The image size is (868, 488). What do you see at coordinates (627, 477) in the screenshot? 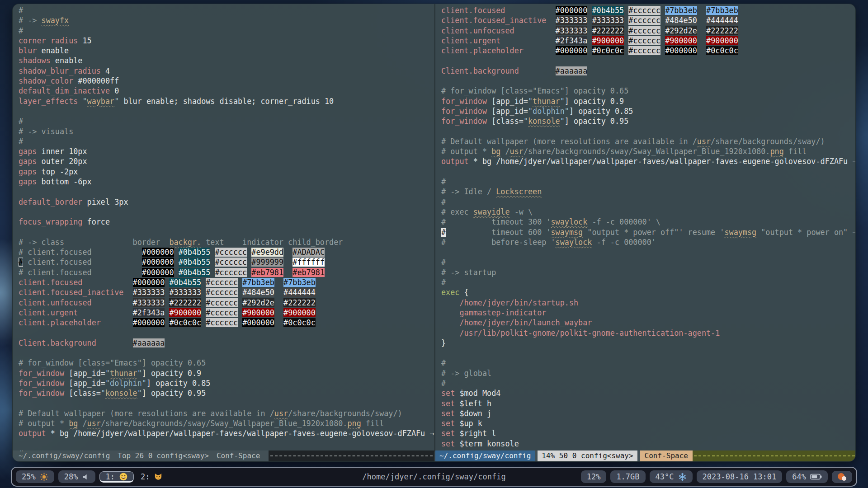
I see `memory-module: 1.7GB` at bounding box center [627, 477].